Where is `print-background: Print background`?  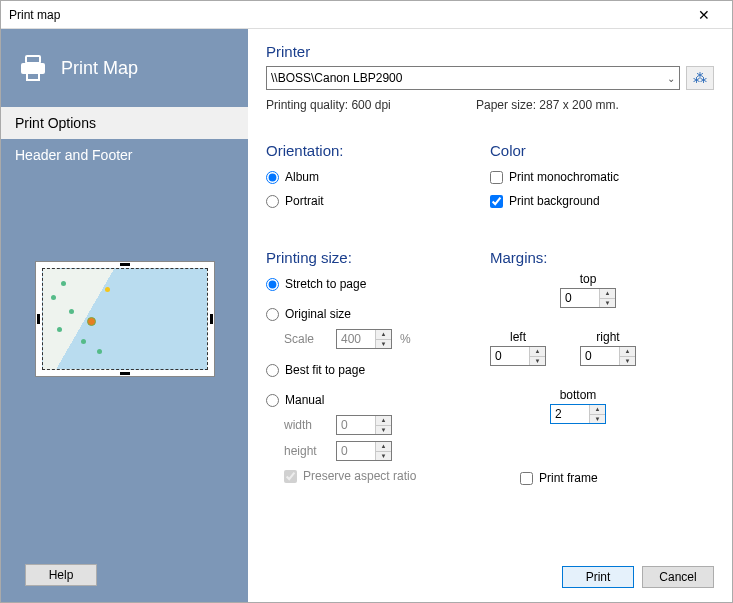
print-background: Print background is located at coordinates (602, 201).